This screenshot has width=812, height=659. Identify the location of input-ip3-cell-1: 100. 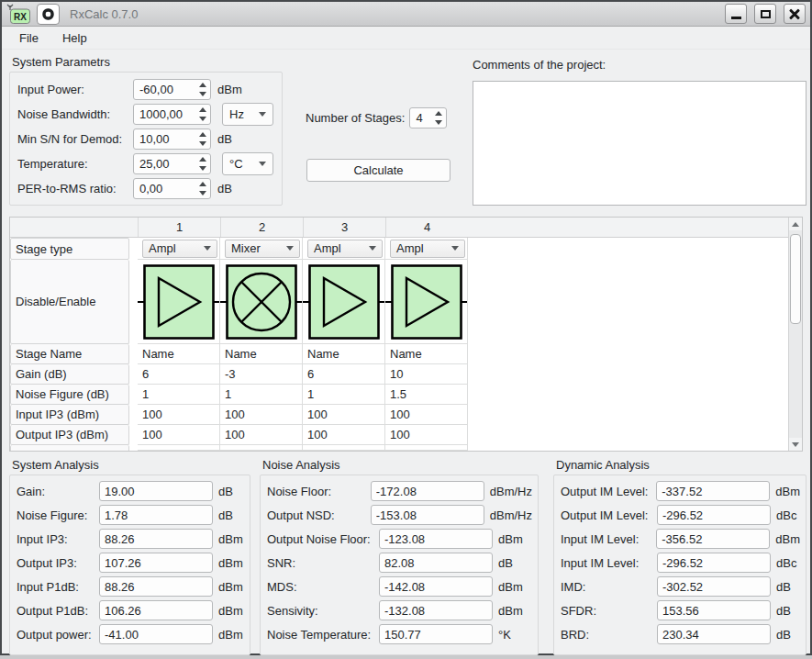
(179, 415).